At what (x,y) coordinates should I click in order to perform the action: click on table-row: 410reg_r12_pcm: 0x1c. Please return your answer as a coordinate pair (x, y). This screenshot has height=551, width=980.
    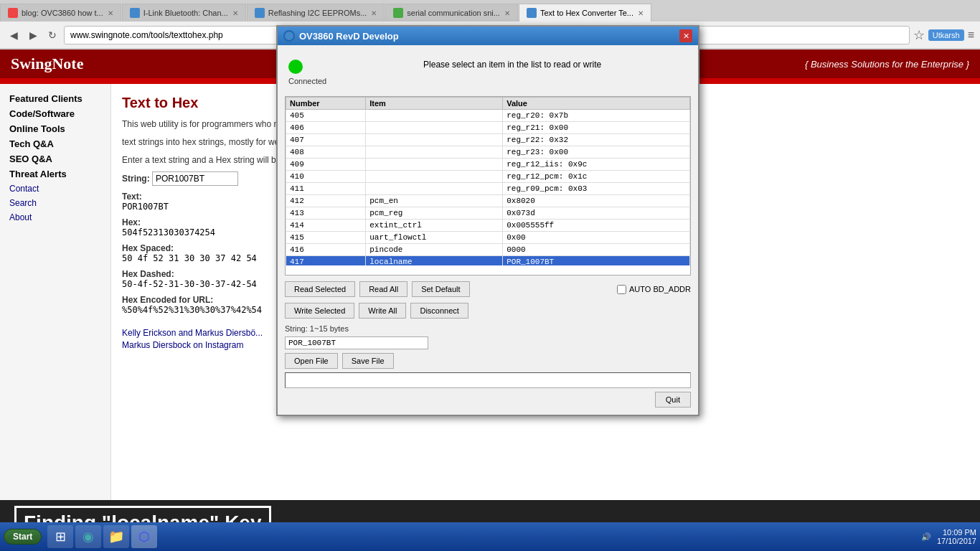
    Looking at the image, I should click on (488, 176).